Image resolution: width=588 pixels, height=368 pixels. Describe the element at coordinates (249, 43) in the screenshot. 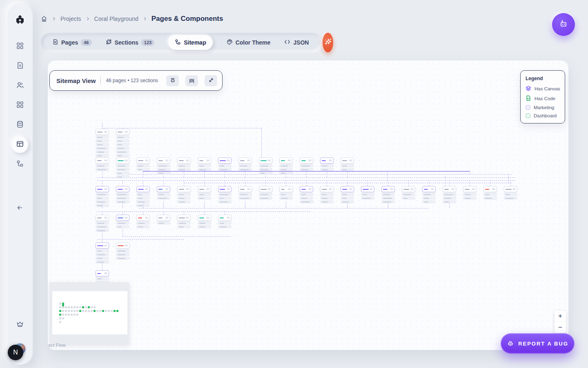

I see `tab-color-theme: Color Theme` at that location.